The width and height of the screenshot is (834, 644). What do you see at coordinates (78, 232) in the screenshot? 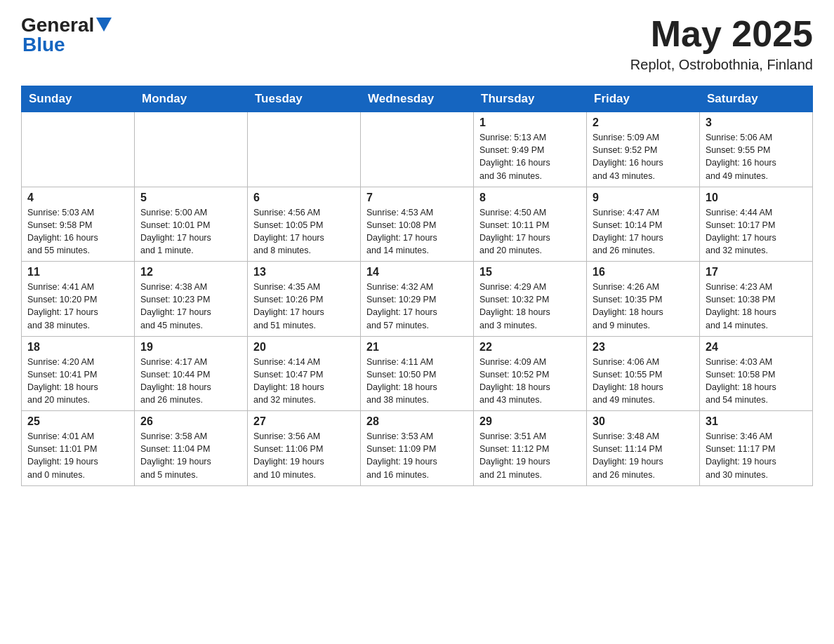
I see `day-info: Sunrise: 5:03 AM Sunset: 9:58 PM Dayligh…` at bounding box center [78, 232].